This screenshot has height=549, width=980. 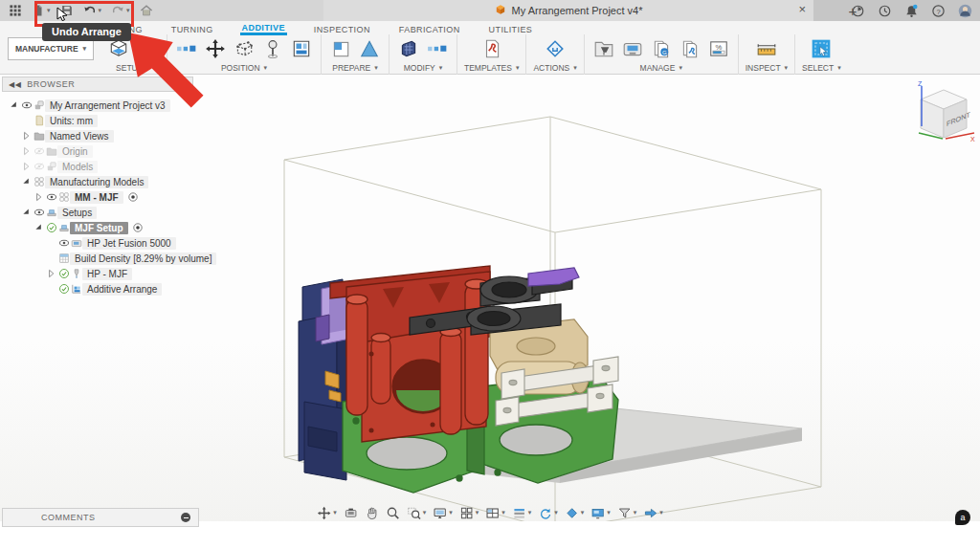 What do you see at coordinates (79, 136) in the screenshot?
I see `tree-item-label: Named Views` at bounding box center [79, 136].